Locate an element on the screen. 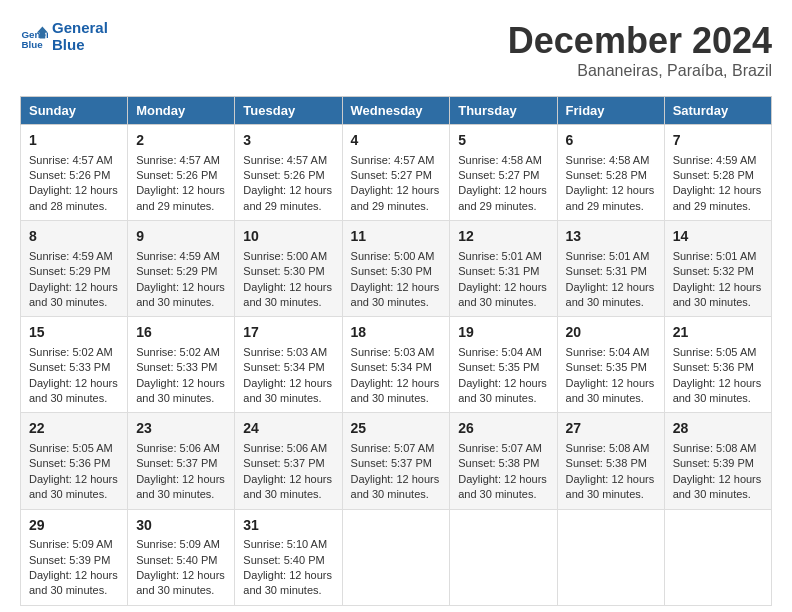  day-number: 17 is located at coordinates (288, 333).